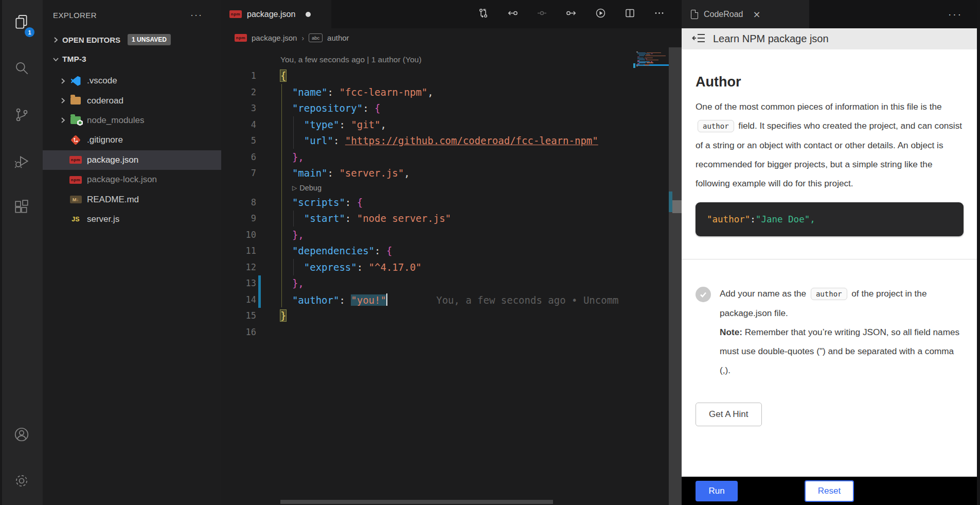 The height and width of the screenshot is (505, 980). Describe the element at coordinates (429, 109) in the screenshot. I see `code-line-3: 3 "repository": {` at that location.